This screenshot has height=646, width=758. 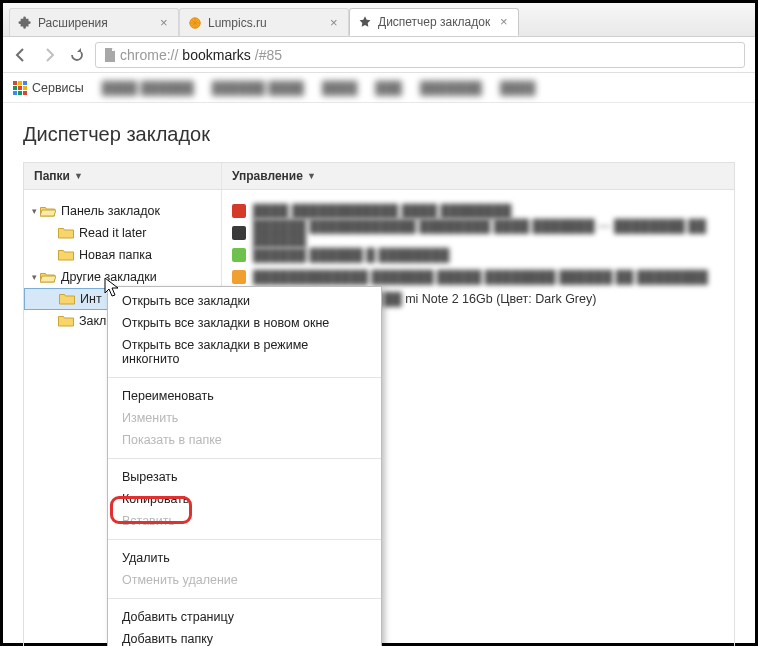 What do you see at coordinates (122, 277) in the screenshot?
I see `tree-folder: ▾ Другие закладки` at bounding box center [122, 277].